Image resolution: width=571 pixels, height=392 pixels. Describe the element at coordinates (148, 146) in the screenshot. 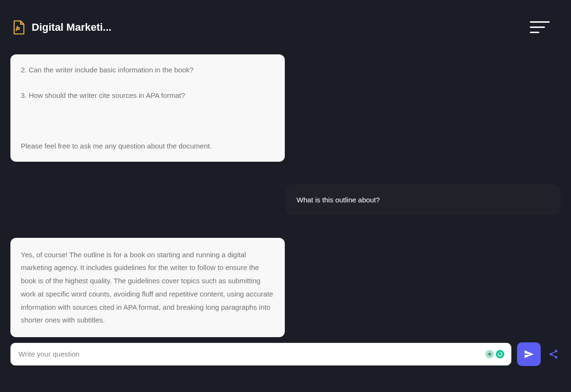

I see `prompt-text: Please feel free to ask me any question …` at that location.